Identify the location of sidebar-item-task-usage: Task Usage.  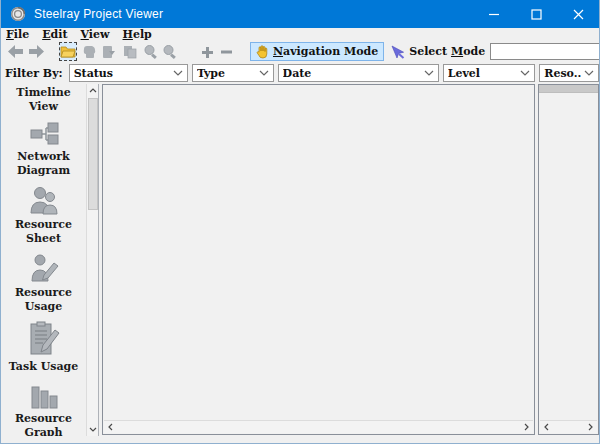
(44, 348).